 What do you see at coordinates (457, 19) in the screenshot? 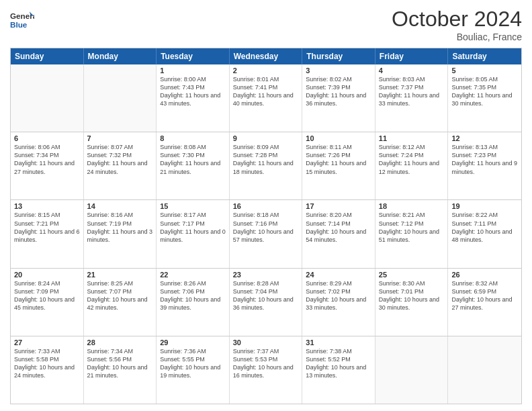
I see `month-title: October 2024` at bounding box center [457, 19].